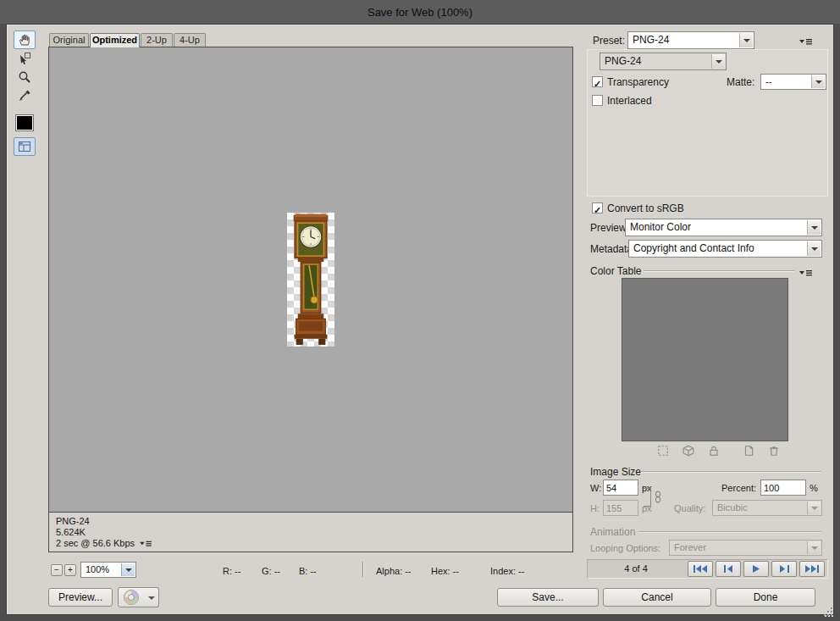  I want to click on percent-input, so click(783, 488).